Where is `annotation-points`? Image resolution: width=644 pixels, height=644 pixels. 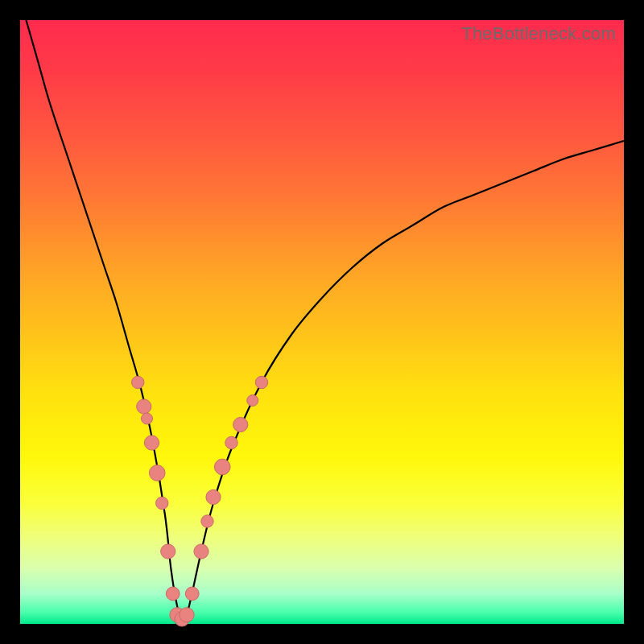 annotation-points is located at coordinates (200, 501).